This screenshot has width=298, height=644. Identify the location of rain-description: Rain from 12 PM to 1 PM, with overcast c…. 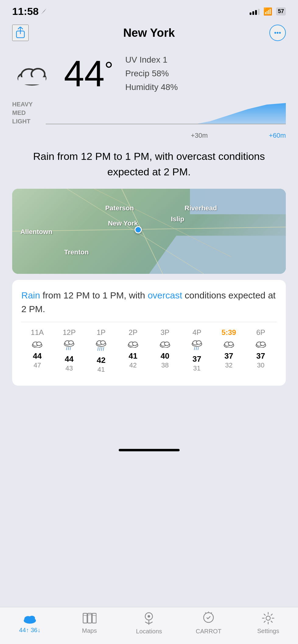
(149, 164).